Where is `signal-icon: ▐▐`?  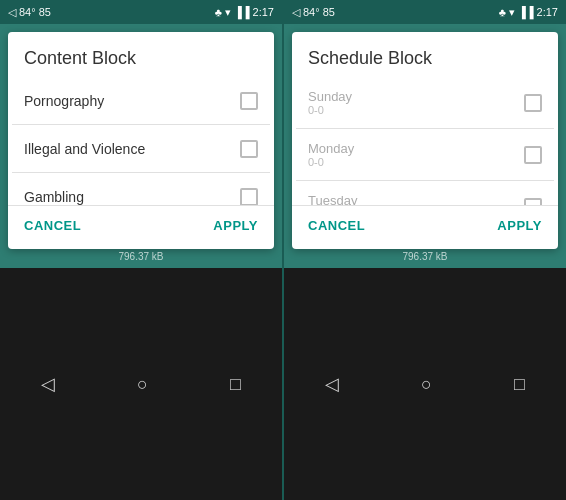 signal-icon: ▐▐ is located at coordinates (242, 12).